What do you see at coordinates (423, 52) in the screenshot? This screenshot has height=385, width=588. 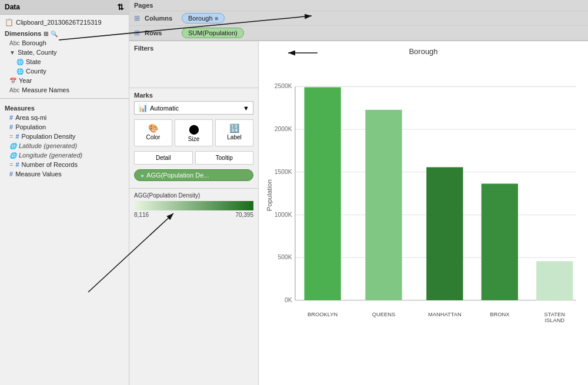 I see `chart-title: Borough` at bounding box center [423, 52].